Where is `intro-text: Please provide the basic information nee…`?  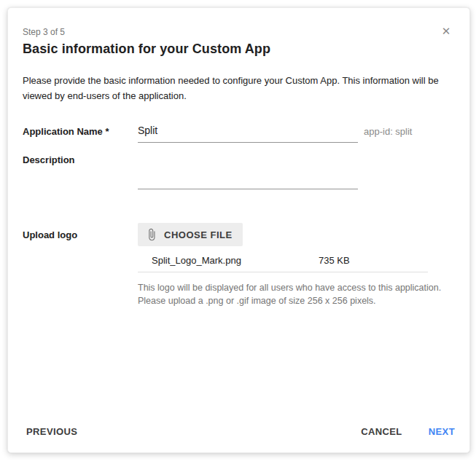
intro-text: Please provide the basic information nee… is located at coordinates (237, 88).